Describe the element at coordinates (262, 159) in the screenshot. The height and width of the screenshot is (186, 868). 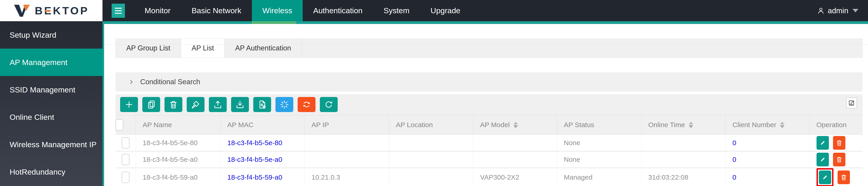
I see `ap-mac-cell: 18-c3-f4-b5-5e-a0` at that location.